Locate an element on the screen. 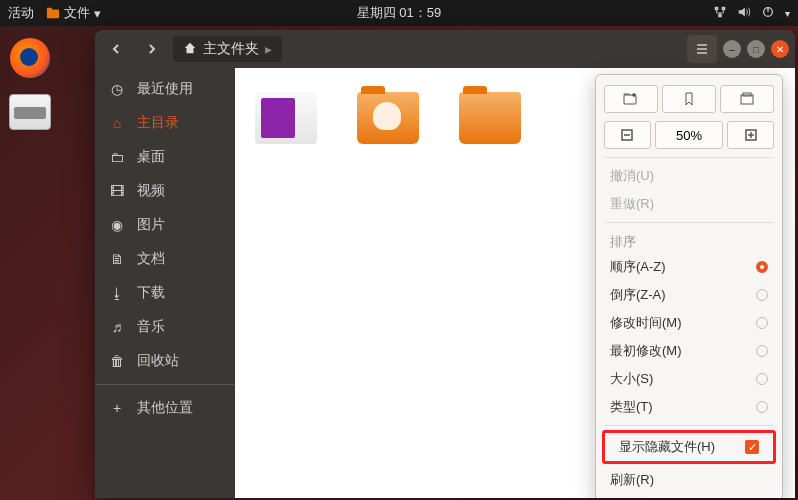 This screenshot has width=798, height=500. sidebar-item-downloads: ⭳下载 is located at coordinates (165, 293).